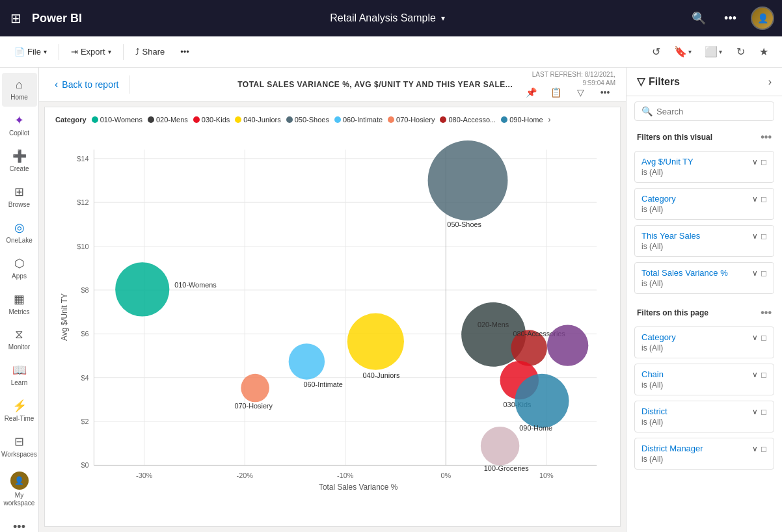 This screenshot has height=532, width=782. What do you see at coordinates (468, 181) in the screenshot?
I see `bubble-shoes` at bounding box center [468, 181].